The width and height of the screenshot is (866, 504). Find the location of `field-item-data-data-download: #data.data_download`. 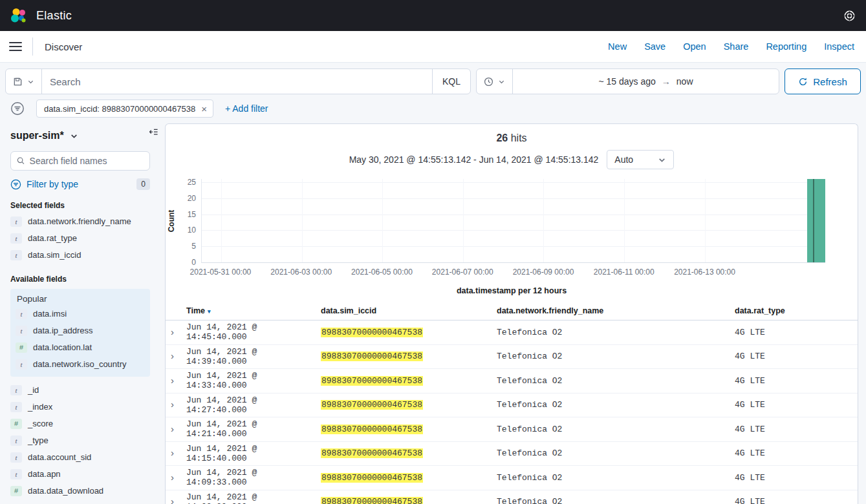

field-item-data-data-download: #data.data_download is located at coordinates (80, 491).